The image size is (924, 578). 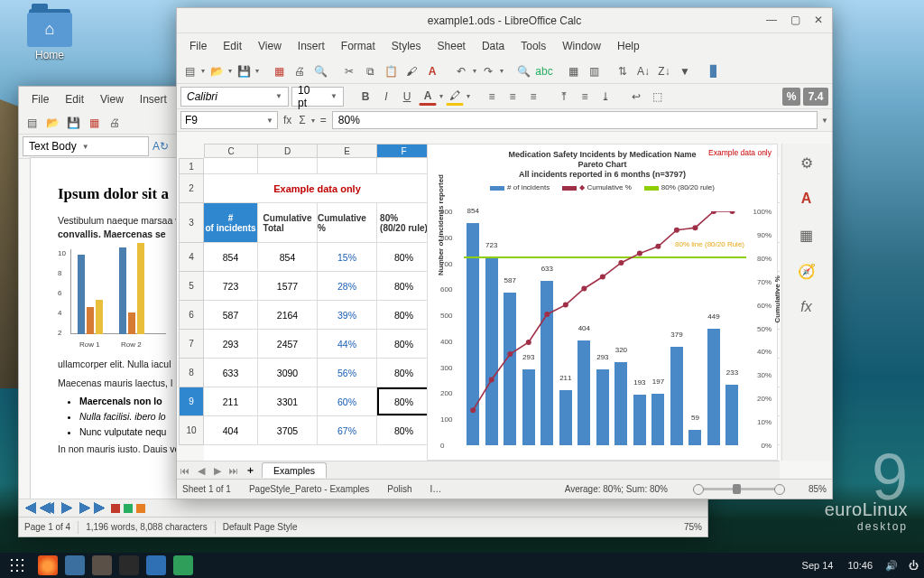 I want to click on row-header-3: 3, so click(x=191, y=223).